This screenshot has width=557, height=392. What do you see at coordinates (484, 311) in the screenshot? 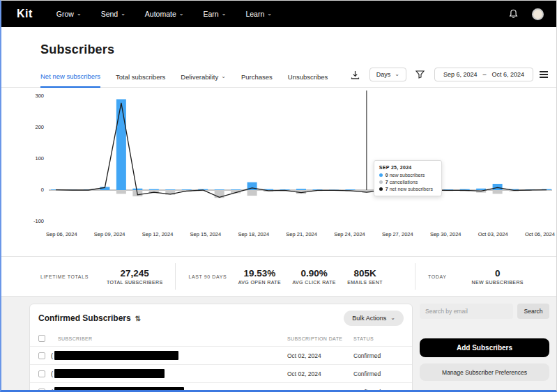
I see `subscriber-search: Search` at bounding box center [484, 311].